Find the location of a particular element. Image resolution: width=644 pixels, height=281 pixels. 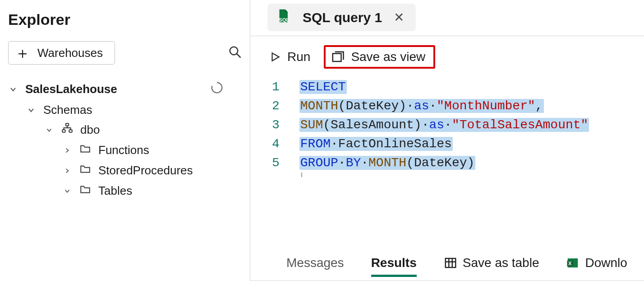

tab-label: SQL query 1 is located at coordinates (342, 18).